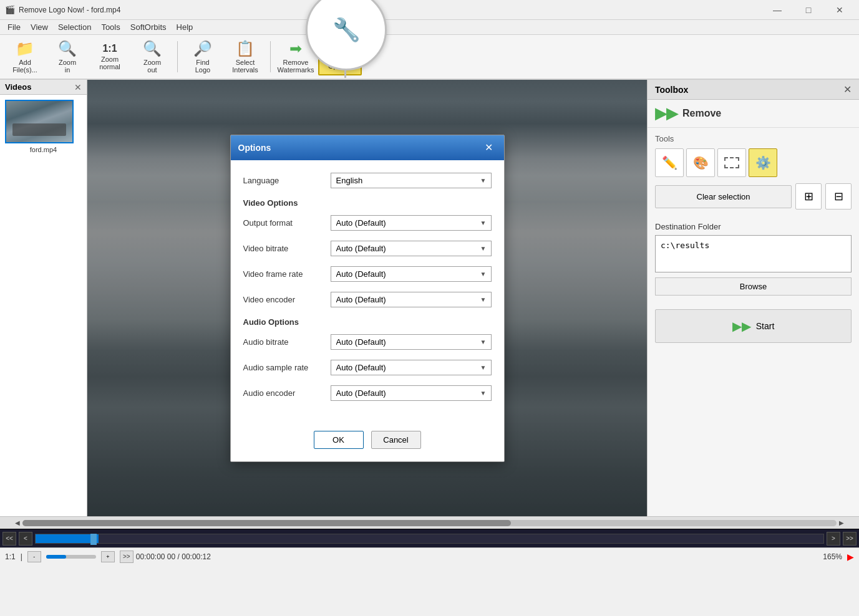 This screenshot has width=859, height=616. What do you see at coordinates (754, 259) in the screenshot?
I see `destination-section: Destination Folder c:\results Browse` at bounding box center [754, 259].